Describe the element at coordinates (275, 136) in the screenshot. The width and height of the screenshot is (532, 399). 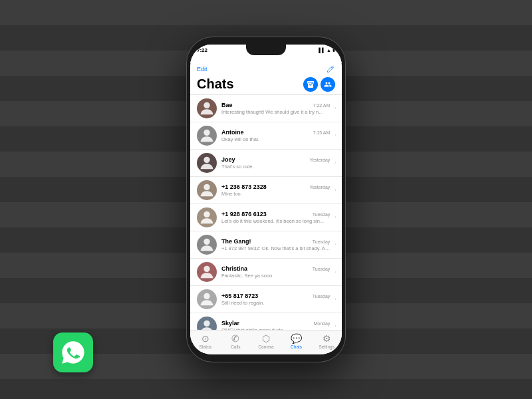
I see `chat-content: Antoine 7:15 AM Okay will do that.` at that location.